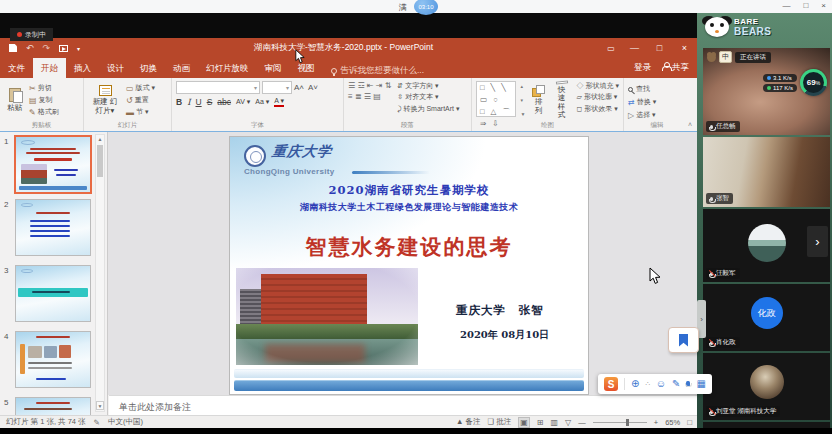 The image size is (832, 434). I want to click on video-tile-4: 化政 肖化政, so click(766, 318).